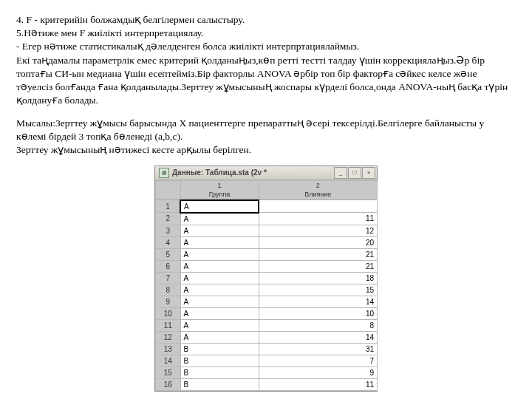  I want to click on value-cell, so click(318, 207).